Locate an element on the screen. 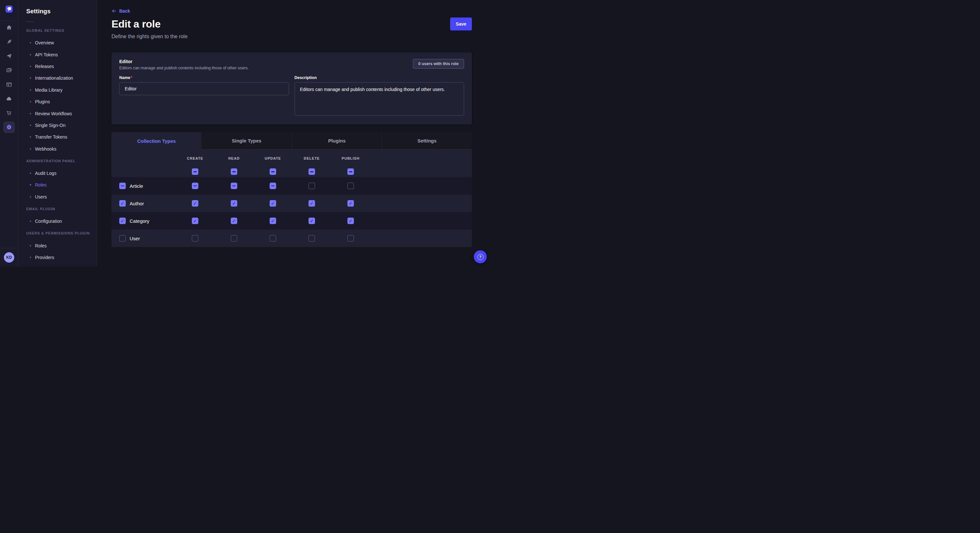 This screenshot has width=980, height=533. column-header-create: CREATE is located at coordinates (195, 158).